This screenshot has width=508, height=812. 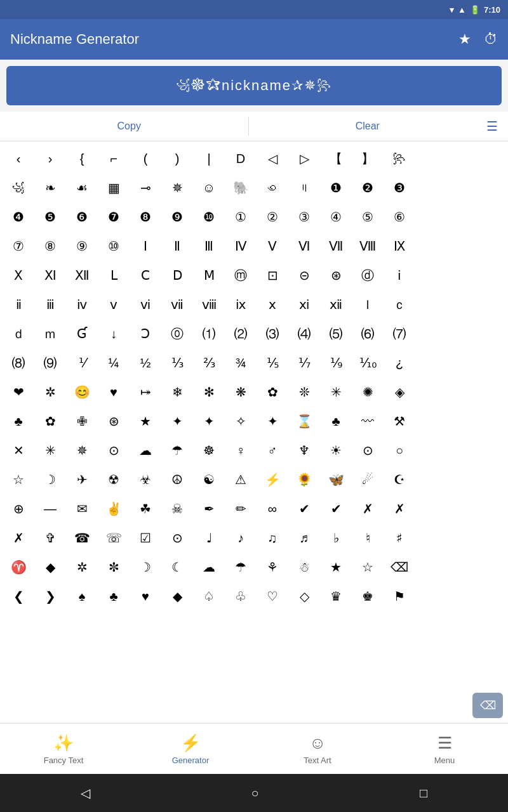 I want to click on symbol-cell: ☠, so click(x=177, y=509).